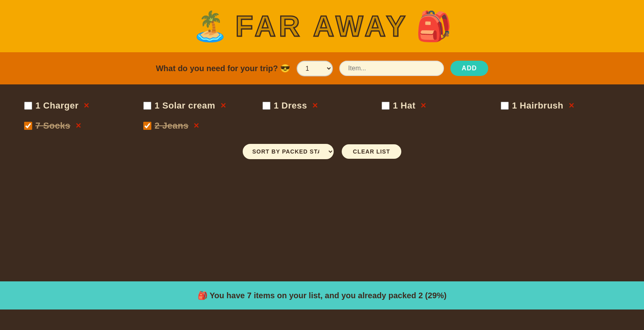 This screenshot has width=644, height=330. What do you see at coordinates (84, 106) in the screenshot?
I see `list-item: 1 Charger✕` at bounding box center [84, 106].